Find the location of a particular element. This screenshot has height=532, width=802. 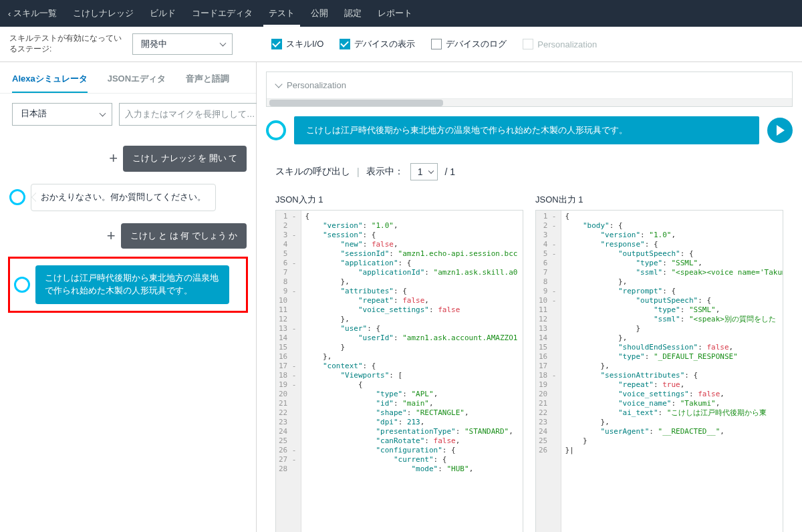

input-row: 日本語 入力またはマイクを長押しして… is located at coordinates (128, 114).